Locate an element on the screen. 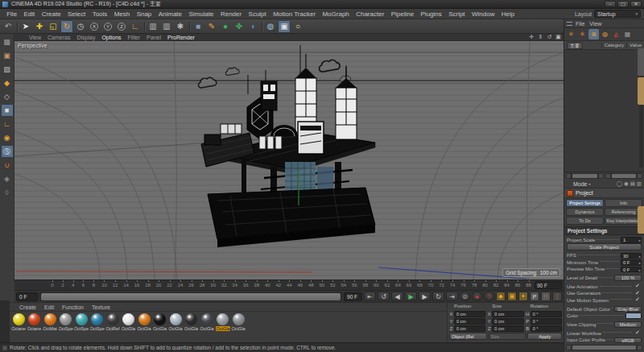  om-render-icon: ◭ is located at coordinates (617, 34).